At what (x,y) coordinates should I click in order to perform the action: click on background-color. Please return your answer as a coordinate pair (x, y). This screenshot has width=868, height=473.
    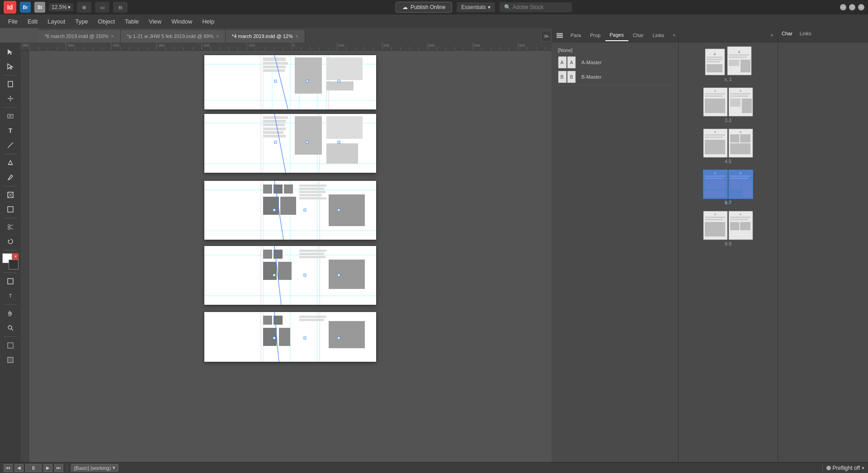
    Looking at the image, I should click on (14, 265).